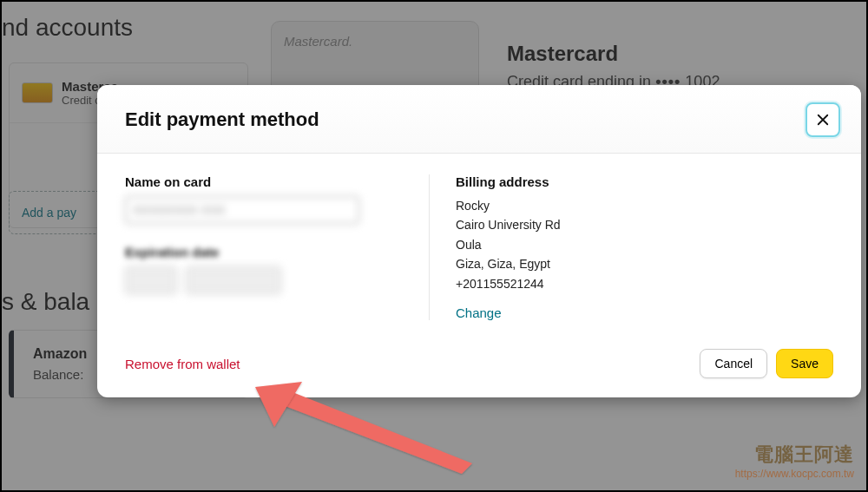 This screenshot has width=868, height=492. What do you see at coordinates (644, 245) in the screenshot?
I see `billing-area: Oula` at bounding box center [644, 245].